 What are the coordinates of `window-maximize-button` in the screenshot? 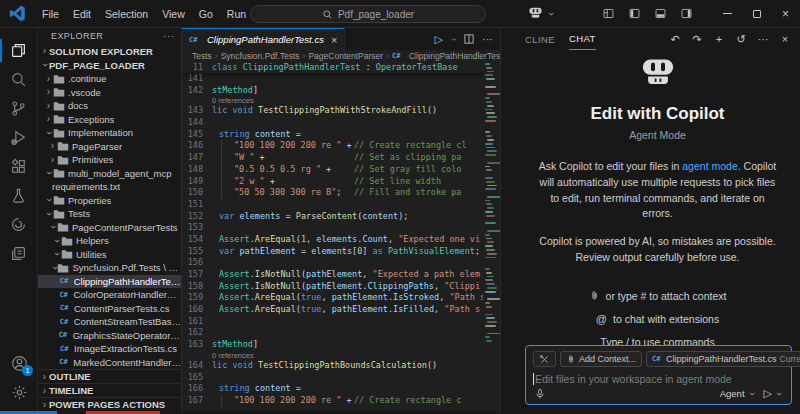 It's located at (756, 14).